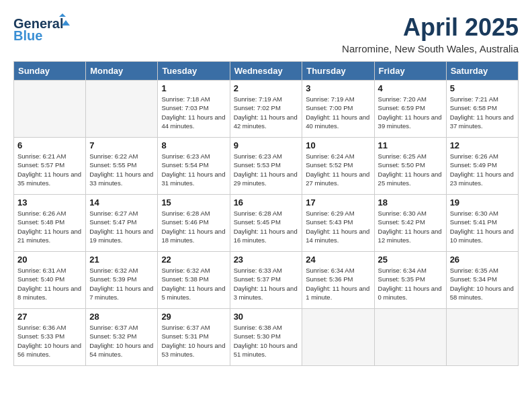 This screenshot has height=411, width=532. I want to click on calendar-cell: 20Sunrise: 6:31 AM Sunset: 5:40 PM Dayli…, so click(50, 281).